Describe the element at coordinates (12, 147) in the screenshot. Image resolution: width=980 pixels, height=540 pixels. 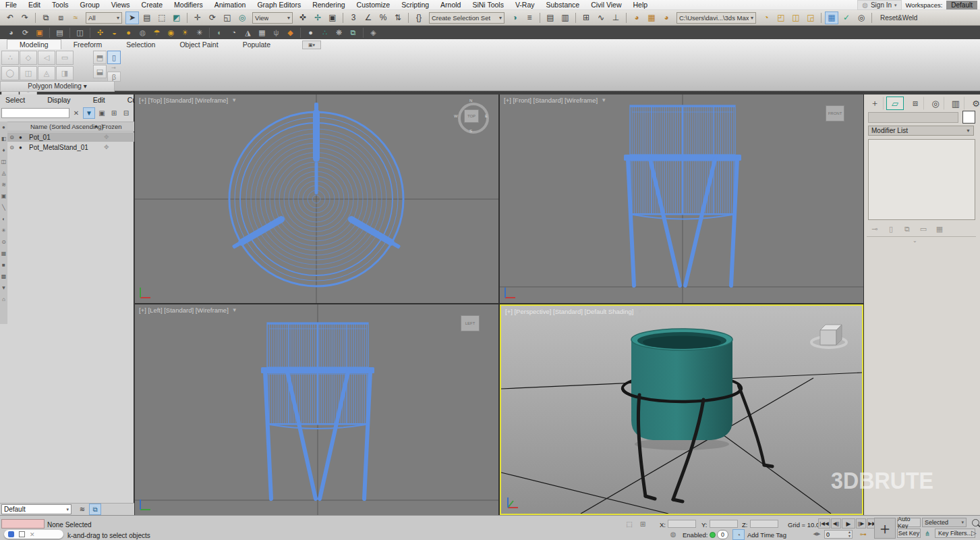
I see `eye-icon: ⊙` at that location.